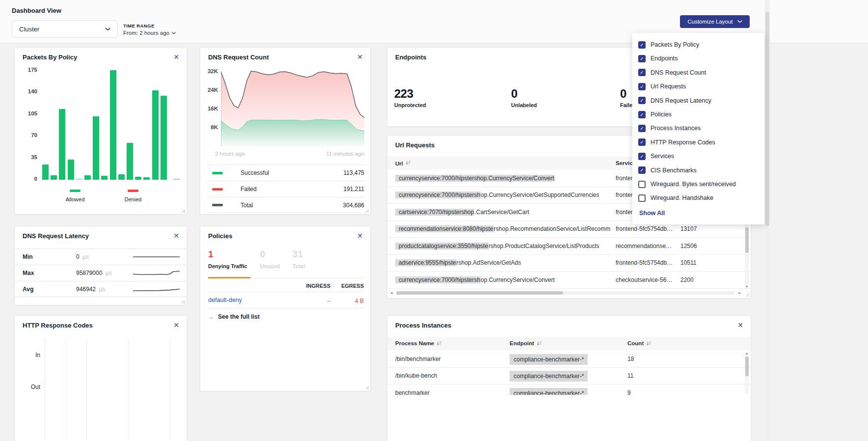  Describe the element at coordinates (569, 359) in the screenshot. I see `table-row: /bin/benchmarkercompliance-benchmarker-*…` at that location.